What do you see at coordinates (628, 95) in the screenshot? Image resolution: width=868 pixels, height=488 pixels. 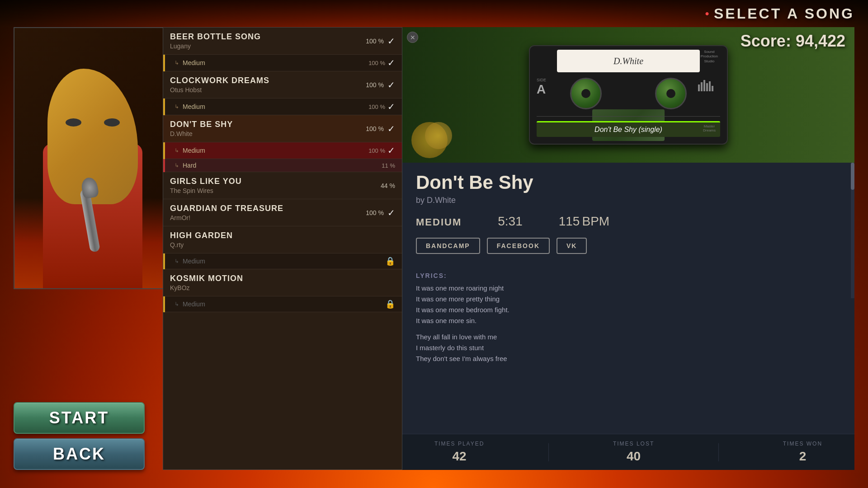 I see `cassette-area: ✕ Score: 94,422 D.White SIDE A Sound Pro…` at bounding box center [628, 95].